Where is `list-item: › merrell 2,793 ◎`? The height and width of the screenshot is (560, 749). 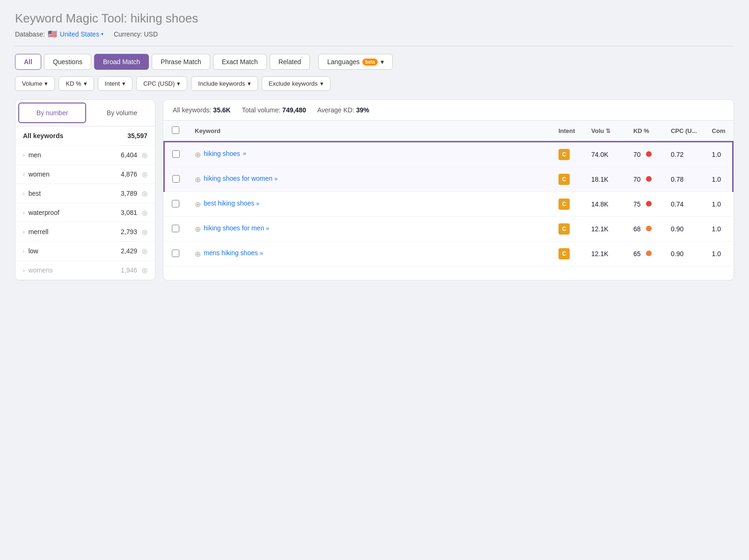
list-item: › merrell 2,793 ◎ is located at coordinates (85, 232).